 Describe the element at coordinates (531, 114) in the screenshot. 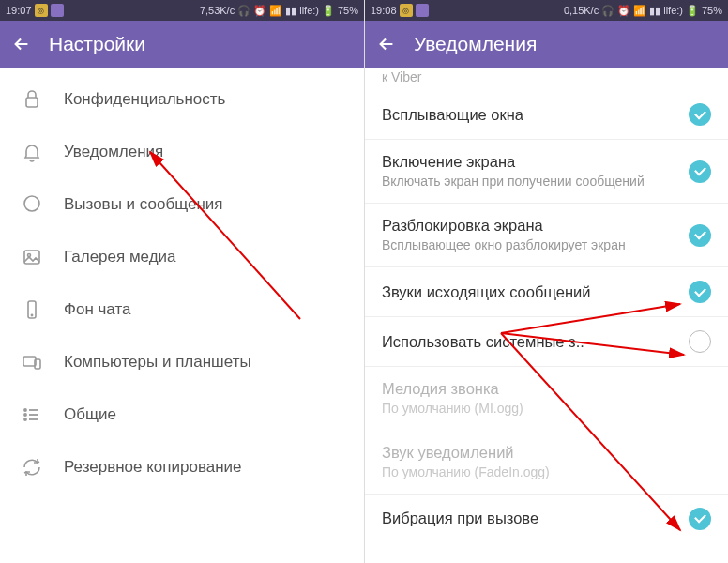

I see `notif-title: Всплывающие окна` at that location.